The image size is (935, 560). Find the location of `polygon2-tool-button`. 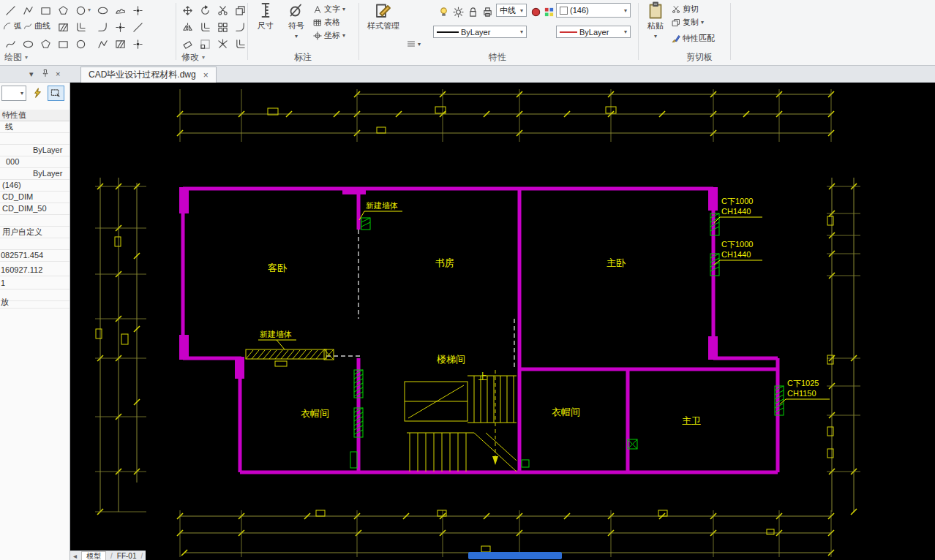

polygon2-tool-button is located at coordinates (45, 44).